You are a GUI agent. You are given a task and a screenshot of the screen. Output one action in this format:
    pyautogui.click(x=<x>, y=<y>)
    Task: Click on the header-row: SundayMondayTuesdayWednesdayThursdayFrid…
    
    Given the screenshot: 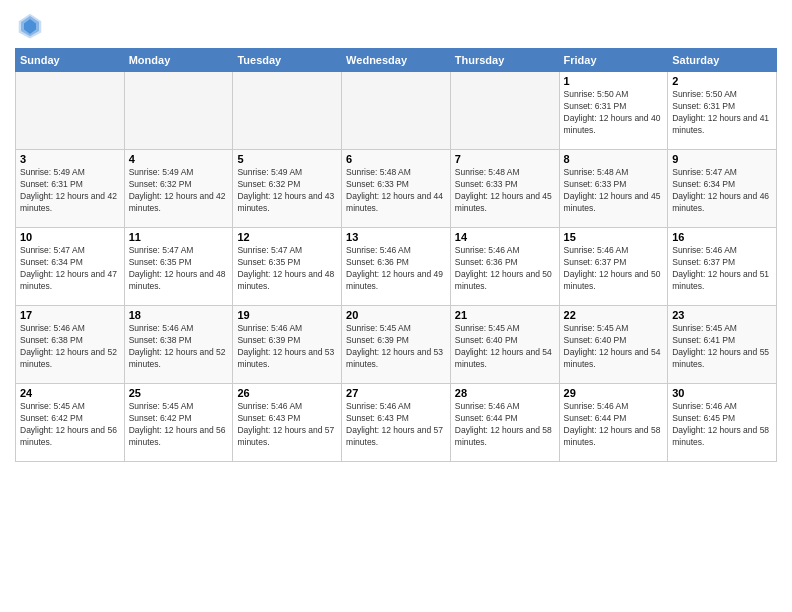 What is the action you would take?
    pyautogui.click(x=396, y=60)
    